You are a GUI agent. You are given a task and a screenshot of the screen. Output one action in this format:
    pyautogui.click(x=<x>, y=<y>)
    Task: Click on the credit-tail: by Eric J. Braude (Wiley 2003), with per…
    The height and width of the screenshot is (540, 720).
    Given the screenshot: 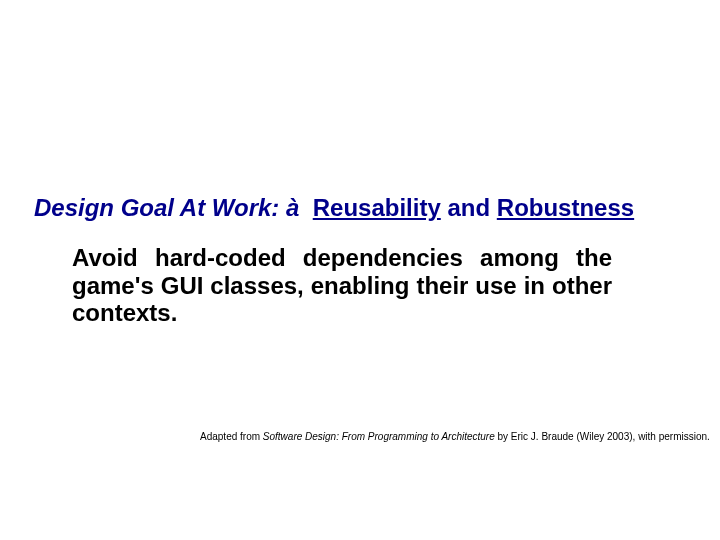 What is the action you would take?
    pyautogui.click(x=602, y=436)
    